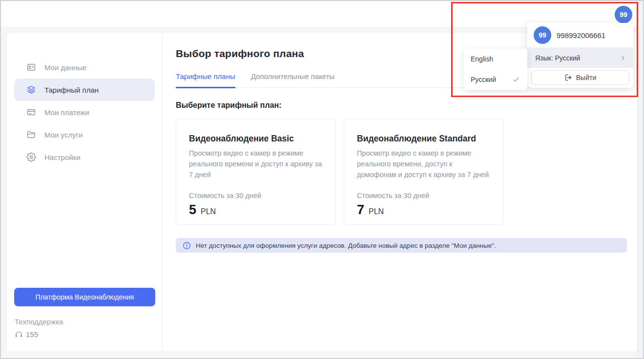 The image size is (644, 359). I want to click on language-option-russian: Русский, so click(496, 80).